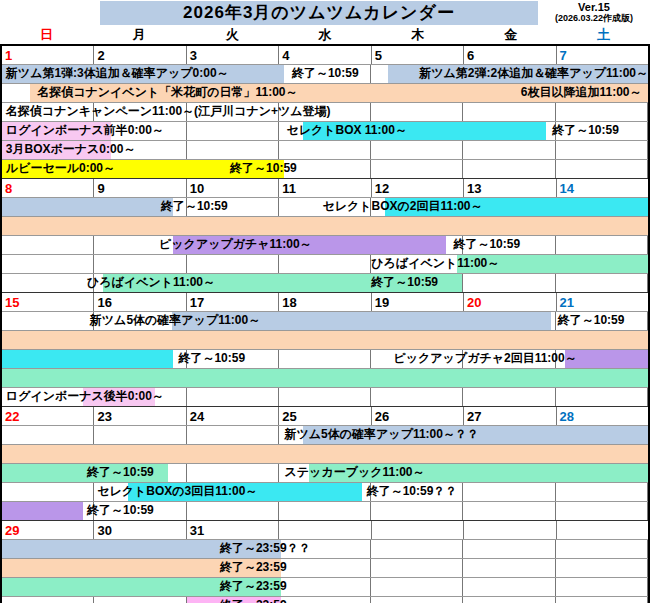  What do you see at coordinates (233, 416) in the screenshot?
I see `date-cell: 24` at bounding box center [233, 416].